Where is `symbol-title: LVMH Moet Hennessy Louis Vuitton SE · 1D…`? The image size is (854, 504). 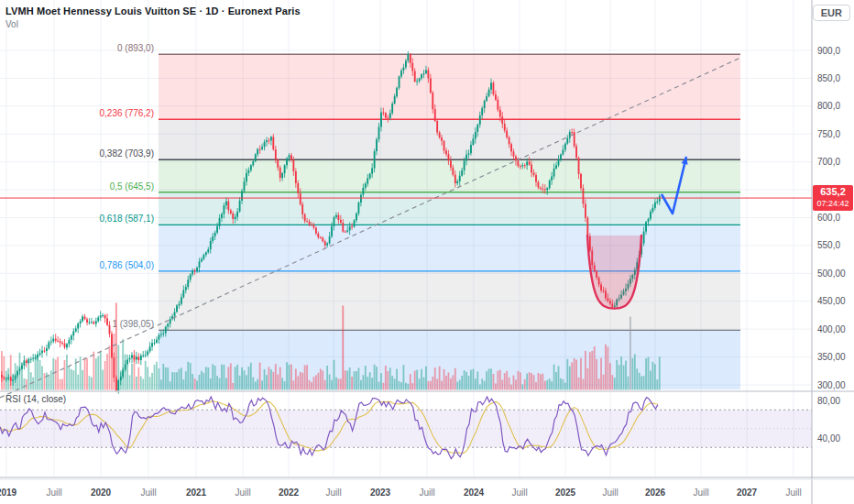
symbol-title: LVMH Moet Hennessy Louis Vuitton SE · 1D… is located at coordinates (153, 11).